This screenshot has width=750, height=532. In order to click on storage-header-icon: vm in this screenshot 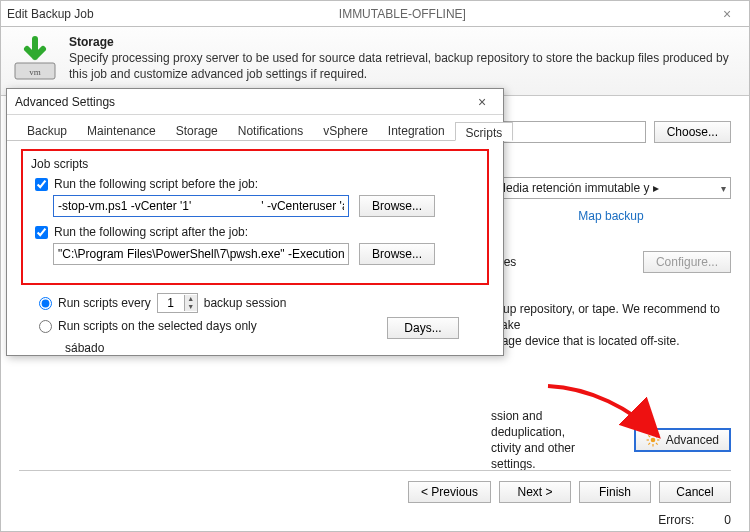, I will do `click(35, 59)`.